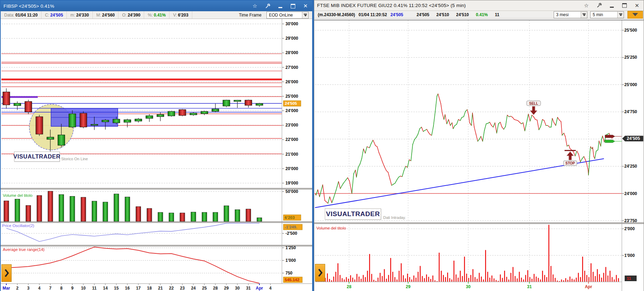  Describe the element at coordinates (607, 15) in the screenshot. I see `timeframe-select: 5 min` at that location.